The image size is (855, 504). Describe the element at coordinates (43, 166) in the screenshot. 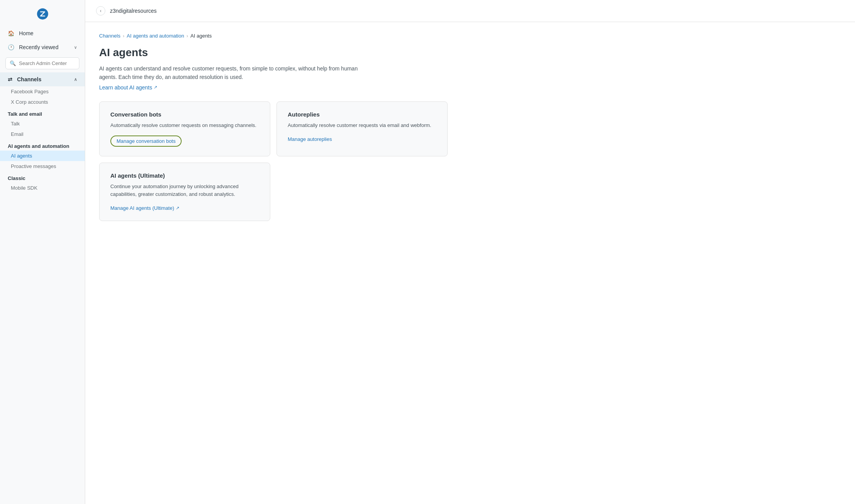

I see `sidebar-item-proactive-messages: Proactive messages` at that location.